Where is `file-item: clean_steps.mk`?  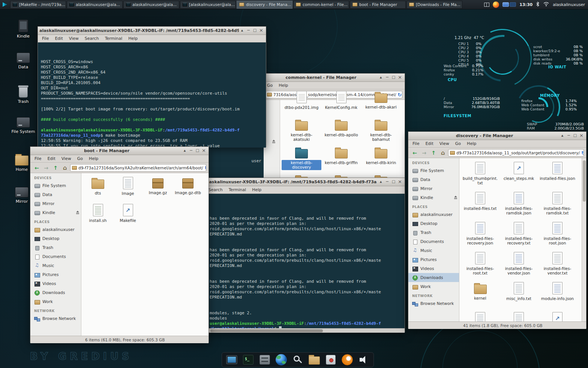
file-item: clean_steps.mk is located at coordinates (519, 176).